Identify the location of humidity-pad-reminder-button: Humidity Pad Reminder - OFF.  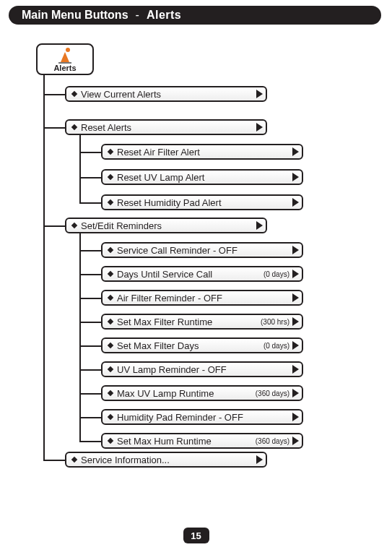
(202, 417).